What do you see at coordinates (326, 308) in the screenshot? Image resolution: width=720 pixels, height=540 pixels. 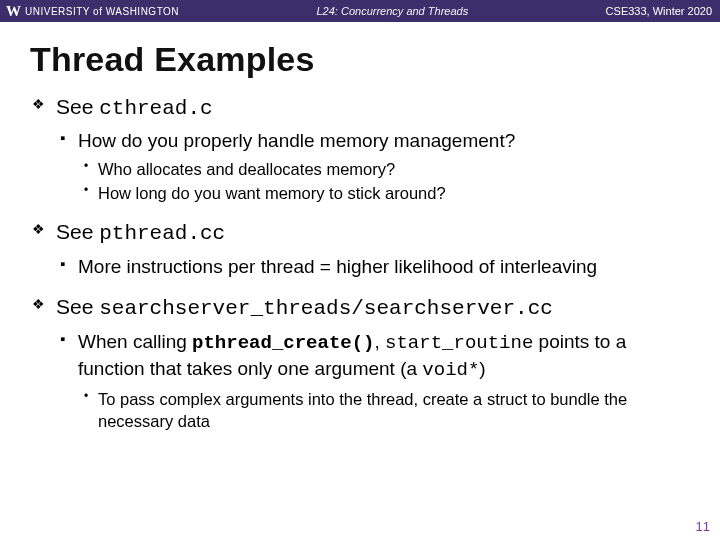 I see `item-code: searchserver_threads/searchserver.cc` at bounding box center [326, 308].